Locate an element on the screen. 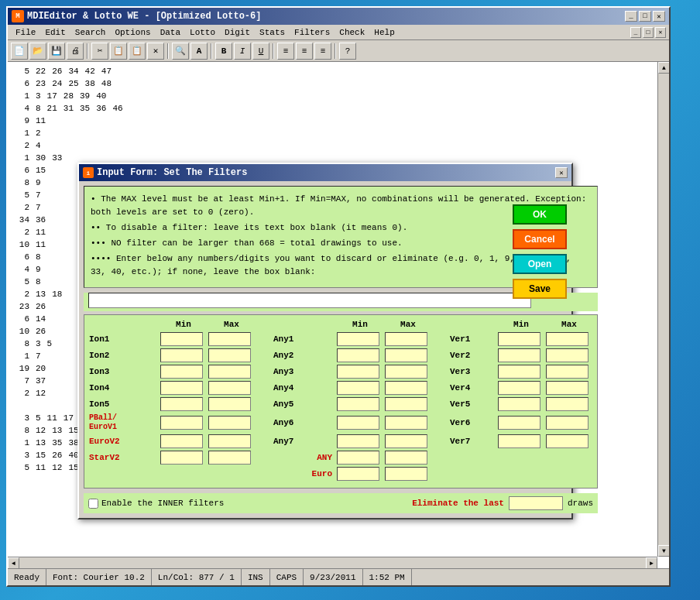  ion2-max-input is located at coordinates (229, 355).